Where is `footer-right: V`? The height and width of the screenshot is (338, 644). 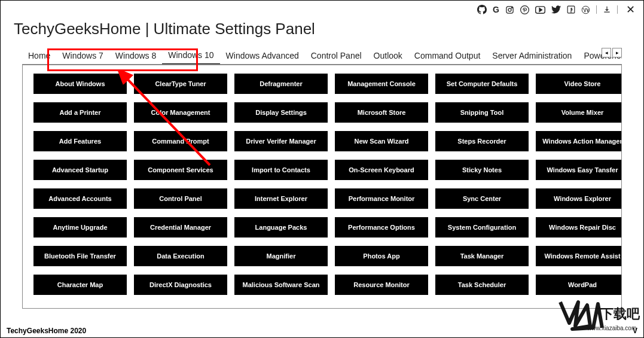 footer-right: V is located at coordinates (635, 331).